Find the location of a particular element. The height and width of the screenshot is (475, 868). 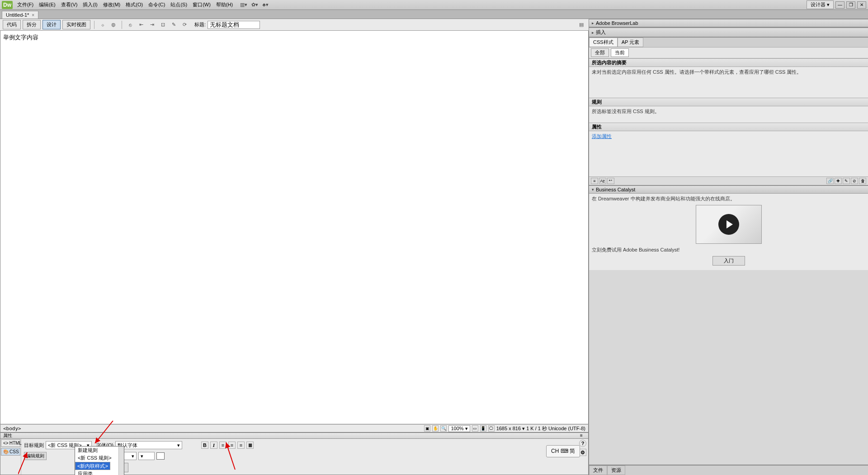

insert-panel-head: ▸插入 is located at coordinates (729, 33).